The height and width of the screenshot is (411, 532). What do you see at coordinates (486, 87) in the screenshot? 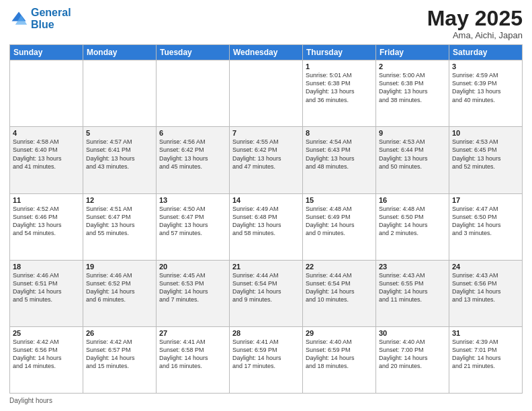
I see `day-info: Sunrise: 4:59 AM Sunset: 6:39 PM Dayligh…` at bounding box center [486, 87].